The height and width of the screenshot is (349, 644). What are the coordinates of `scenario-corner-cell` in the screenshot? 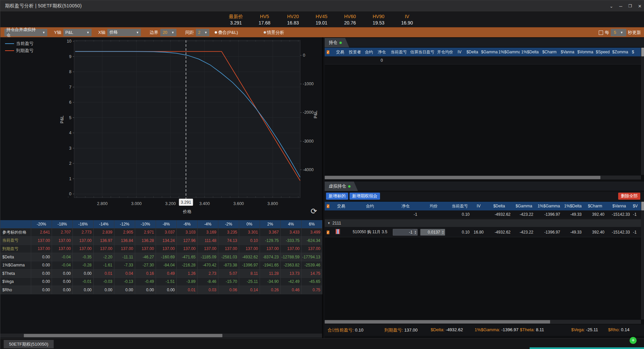 It's located at (16, 224).